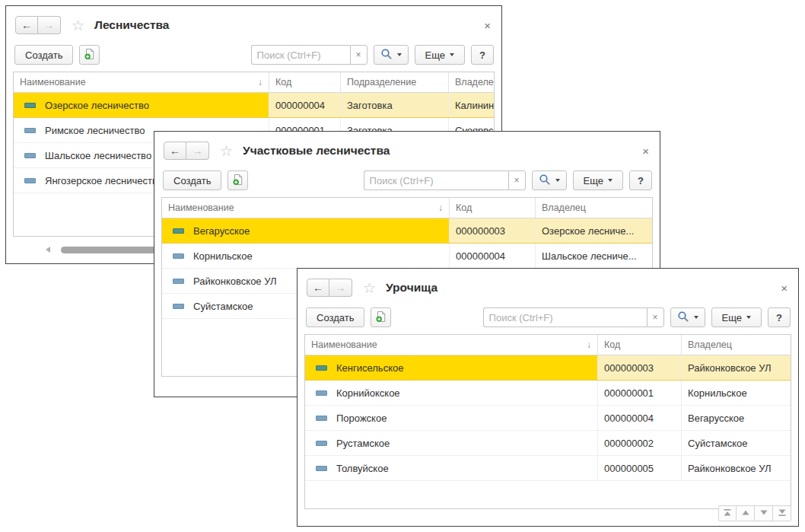  I want to click on next-row-button, so click(764, 513).